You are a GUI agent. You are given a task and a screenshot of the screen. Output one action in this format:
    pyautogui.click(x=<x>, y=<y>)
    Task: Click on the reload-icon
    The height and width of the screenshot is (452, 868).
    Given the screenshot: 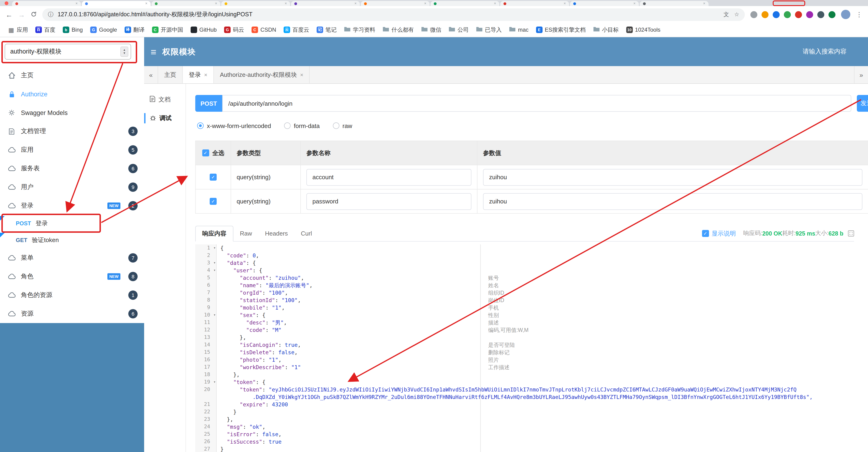 What is the action you would take?
    pyautogui.click(x=34, y=14)
    